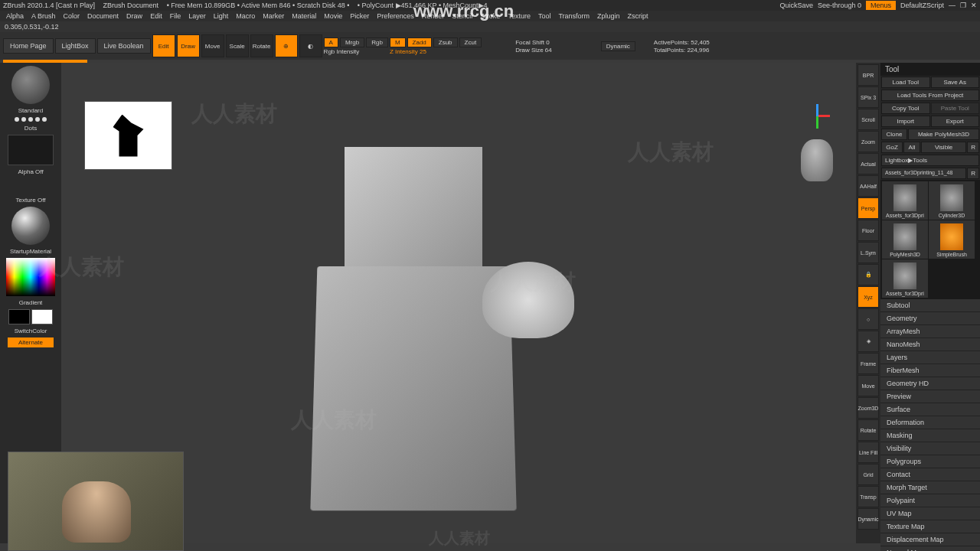 This screenshot has height=551, width=980. What do you see at coordinates (221, 16) in the screenshot?
I see `menu-light: Light` at bounding box center [221, 16].